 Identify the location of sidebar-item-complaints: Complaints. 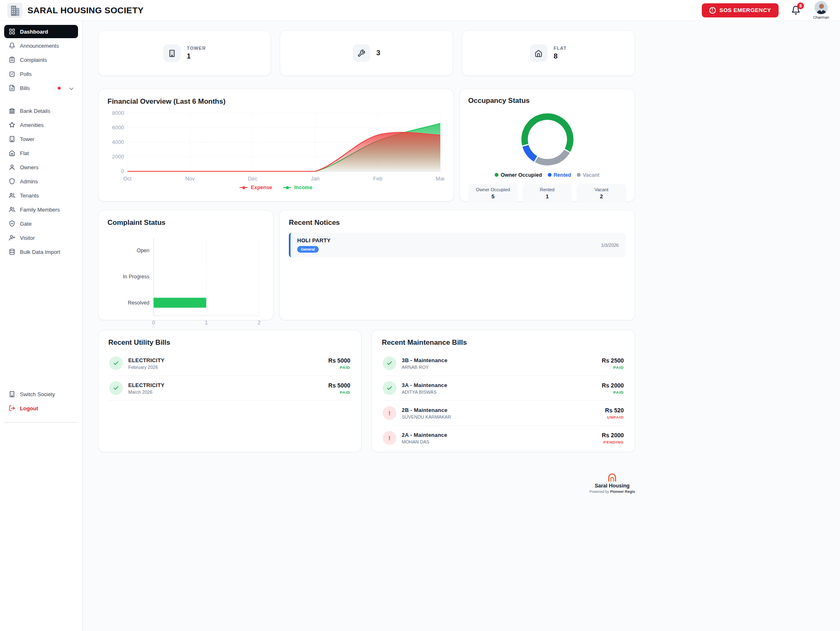
(41, 60).